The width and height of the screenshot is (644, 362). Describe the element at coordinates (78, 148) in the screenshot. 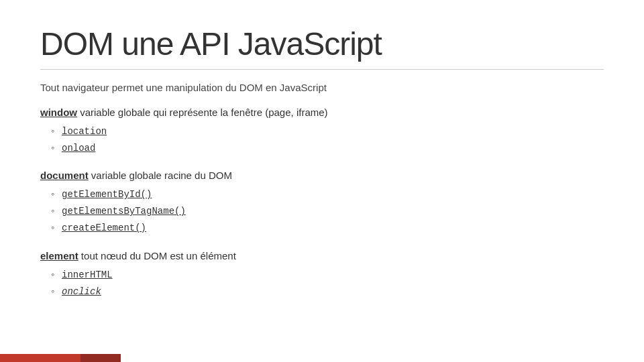

I see `bullet-onload: onload` at that location.